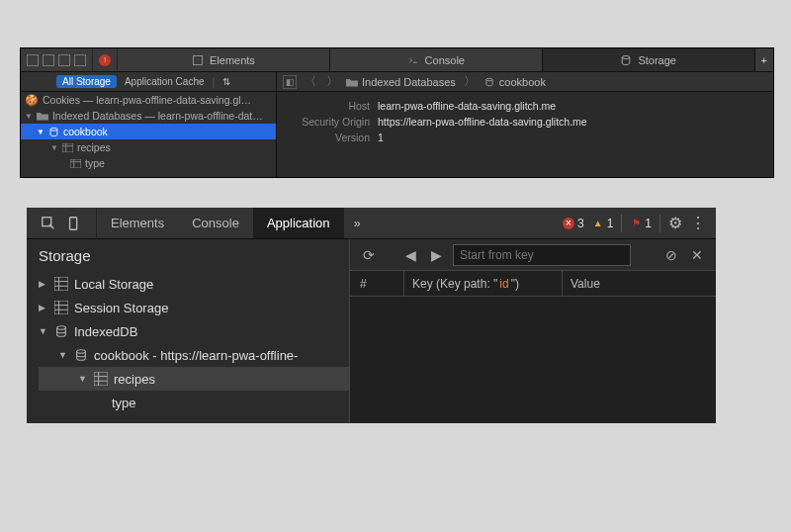  I want to click on breadcrumb-sep-icon: 〉, so click(470, 81).